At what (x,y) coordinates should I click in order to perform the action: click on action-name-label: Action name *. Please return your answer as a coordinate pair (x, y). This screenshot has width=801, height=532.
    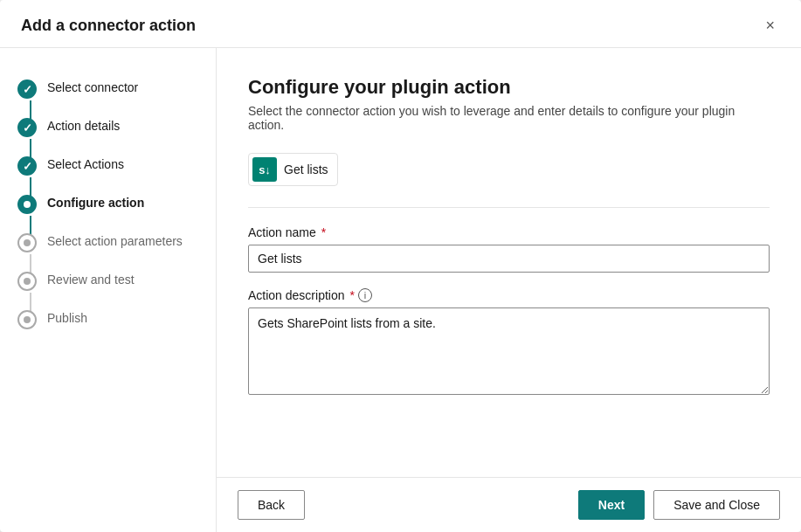
    Looking at the image, I should click on (508, 232).